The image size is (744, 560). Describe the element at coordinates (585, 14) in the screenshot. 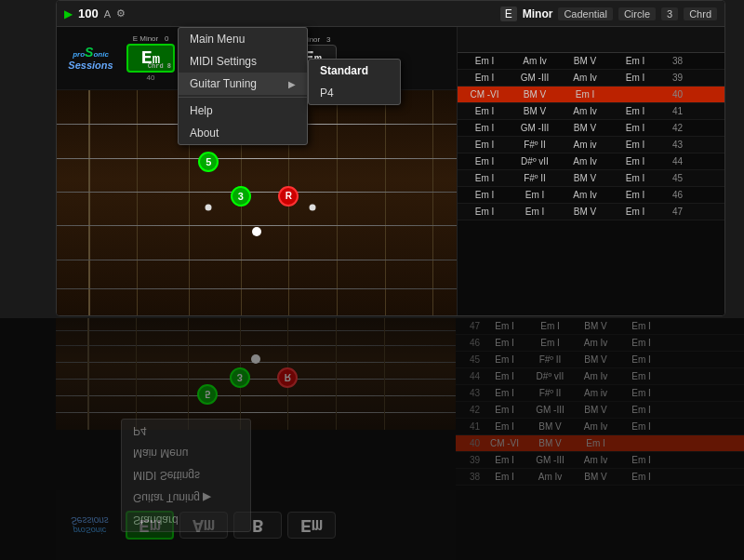

I see `cadential-button: Cadential` at that location.